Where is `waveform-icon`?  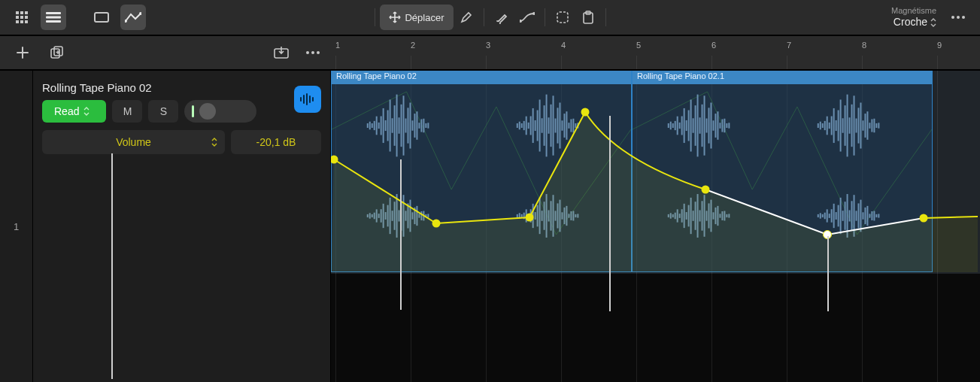 waveform-icon is located at coordinates (308, 99).